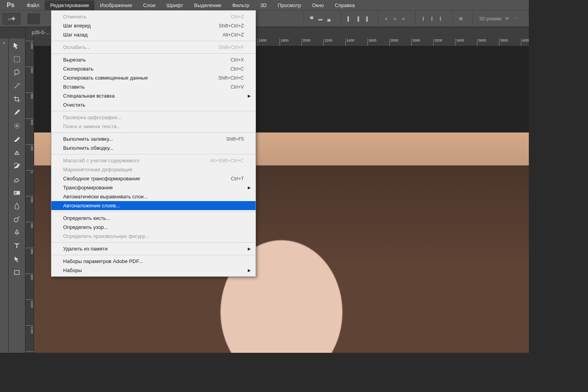 This screenshot has width=588, height=392. Describe the element at coordinates (515, 19) in the screenshot. I see `mode-3d-more-icon: ⋯` at that location.